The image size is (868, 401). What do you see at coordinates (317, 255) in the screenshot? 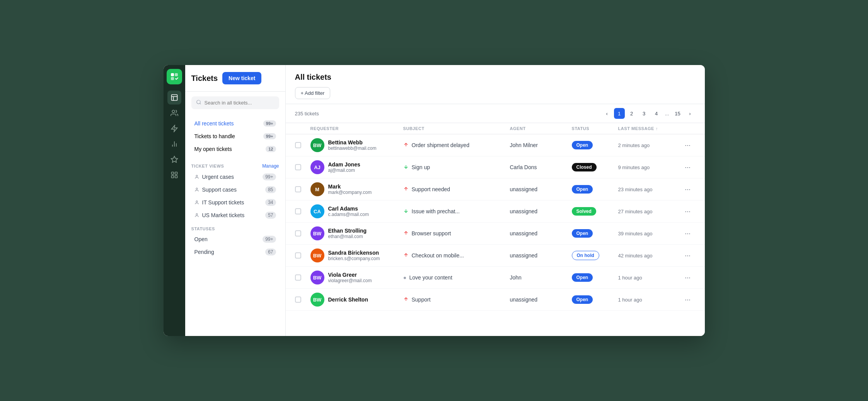
I see `avatar: BW` at bounding box center [317, 255].